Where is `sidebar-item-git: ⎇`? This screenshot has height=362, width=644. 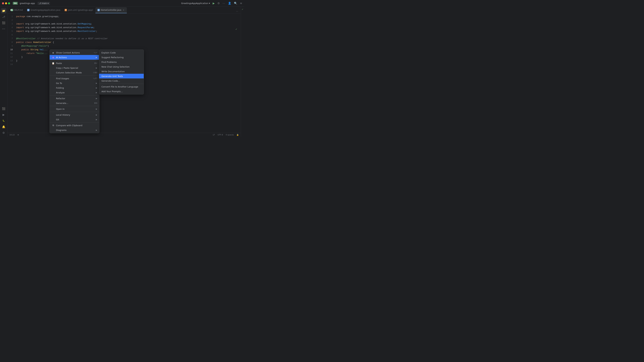
sidebar-item-git: ⎇ is located at coordinates (4, 17).